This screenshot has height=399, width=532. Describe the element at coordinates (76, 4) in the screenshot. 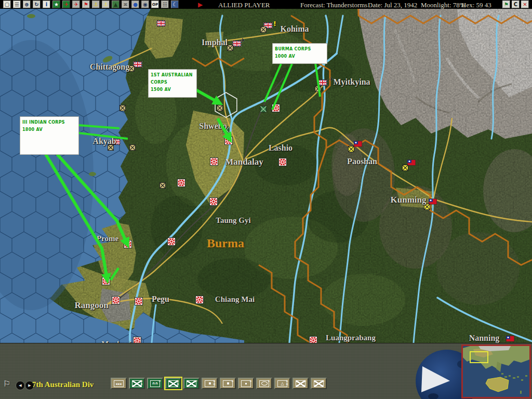

I see `air-transfer-icon: ✈` at that location.